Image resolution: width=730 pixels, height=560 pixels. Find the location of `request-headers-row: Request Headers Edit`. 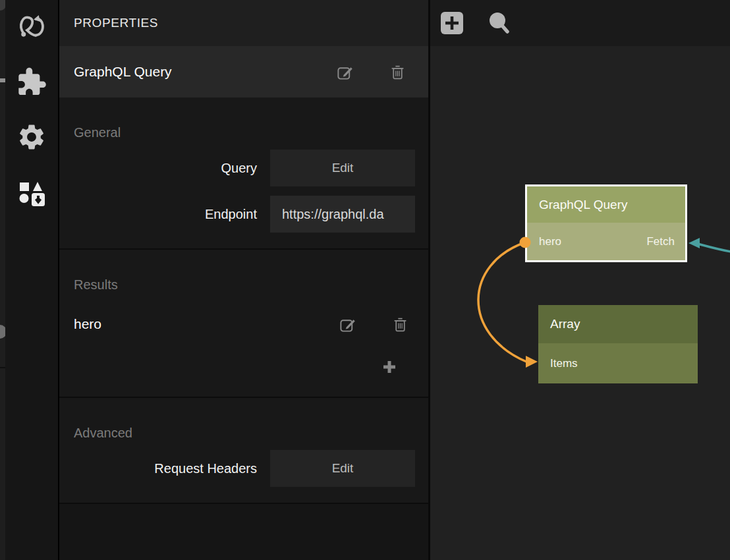

request-headers-row: Request Headers Edit is located at coordinates (244, 468).